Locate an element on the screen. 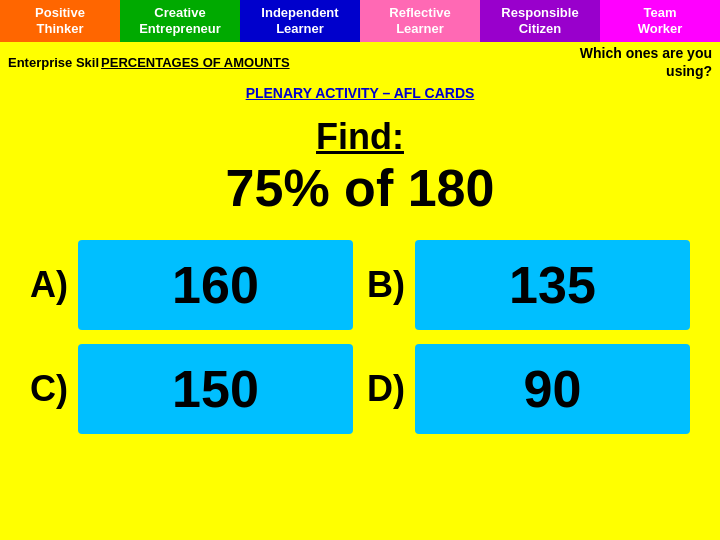 The image size is (720, 540). tab-reflective: ReflectiveLearner is located at coordinates (420, 21).